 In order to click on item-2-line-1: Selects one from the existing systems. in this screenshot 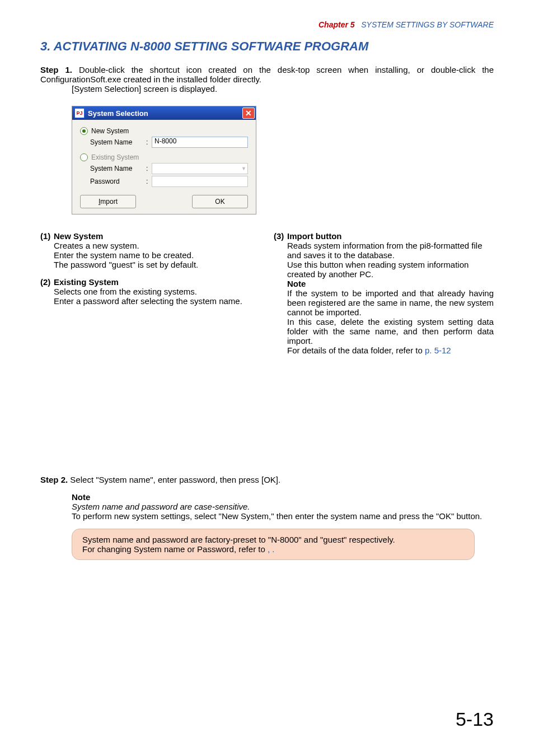, I will do `click(157, 291)`.